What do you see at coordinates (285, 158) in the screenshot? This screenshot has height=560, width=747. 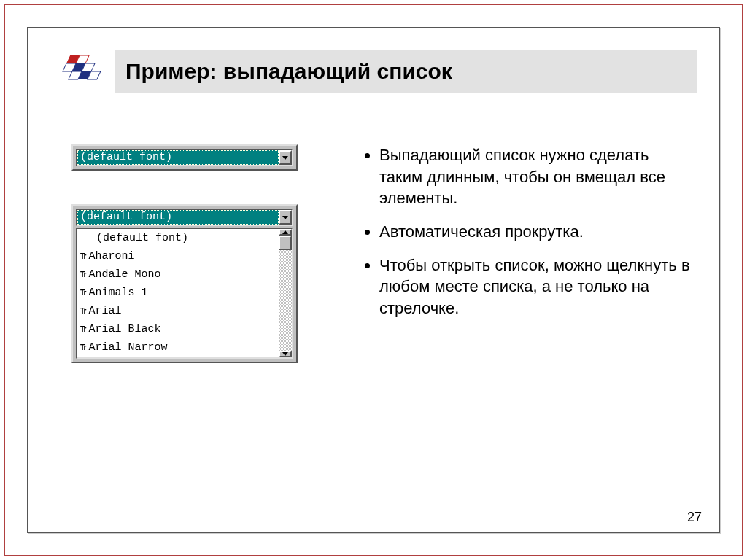 I see `font-combo-closed-button` at bounding box center [285, 158].